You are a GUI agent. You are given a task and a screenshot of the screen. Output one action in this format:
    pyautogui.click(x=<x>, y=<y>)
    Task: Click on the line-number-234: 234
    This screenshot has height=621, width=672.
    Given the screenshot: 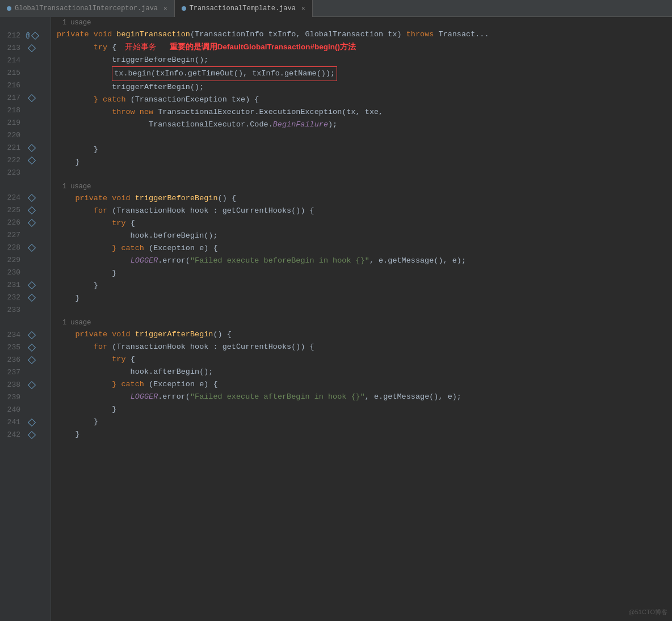 What is the action you would take?
    pyautogui.click(x=12, y=335)
    